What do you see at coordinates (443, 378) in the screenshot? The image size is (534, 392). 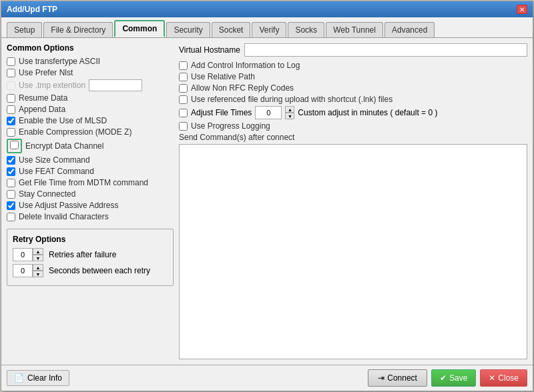 I see `check-icon: ✔` at bounding box center [443, 378].